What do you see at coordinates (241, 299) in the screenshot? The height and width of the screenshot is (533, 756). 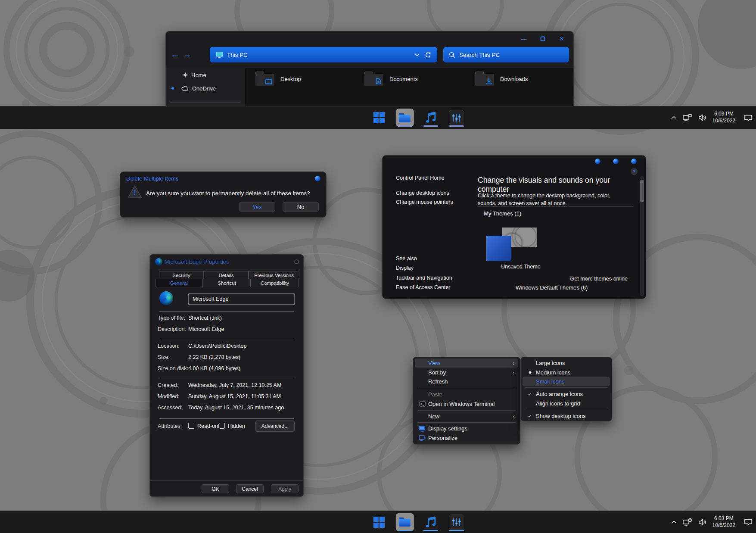 I see `file-name-field: Microsoft Edge` at bounding box center [241, 299].